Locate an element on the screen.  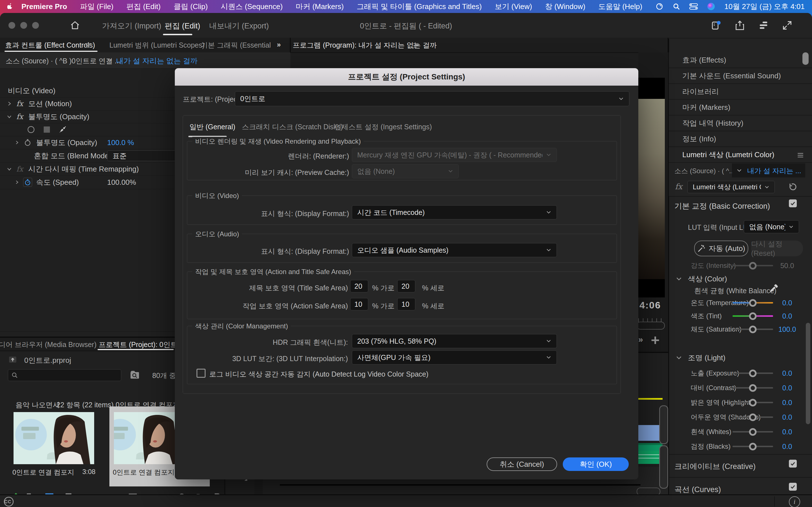
quick-export-icon is located at coordinates (716, 25).